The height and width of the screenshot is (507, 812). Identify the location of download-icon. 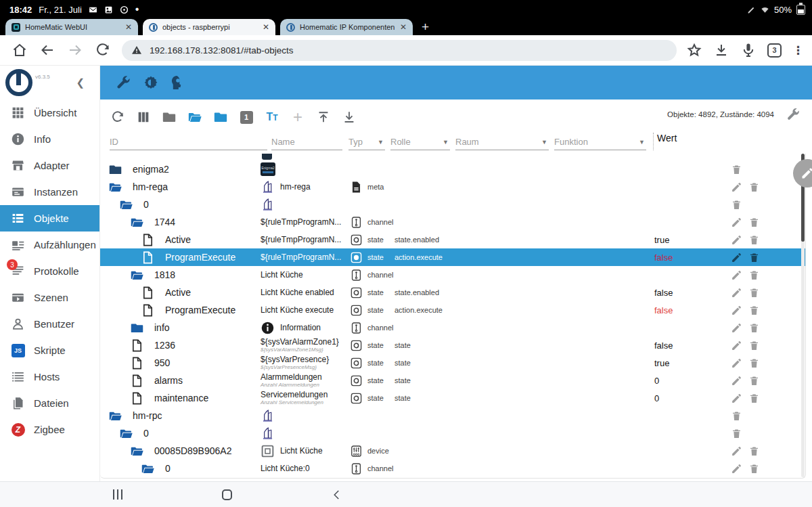
(349, 117).